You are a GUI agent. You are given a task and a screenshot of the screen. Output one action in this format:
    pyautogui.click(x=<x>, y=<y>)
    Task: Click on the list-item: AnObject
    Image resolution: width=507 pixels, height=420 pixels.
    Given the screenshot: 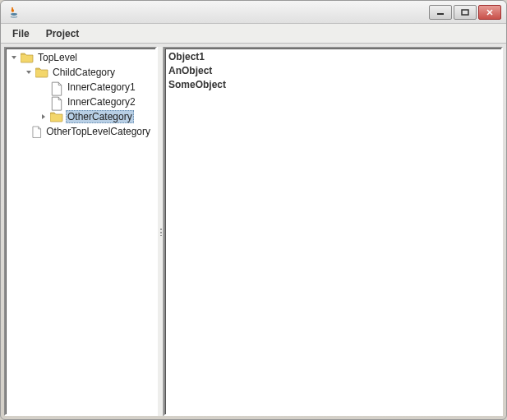 What is the action you would take?
    pyautogui.click(x=334, y=71)
    